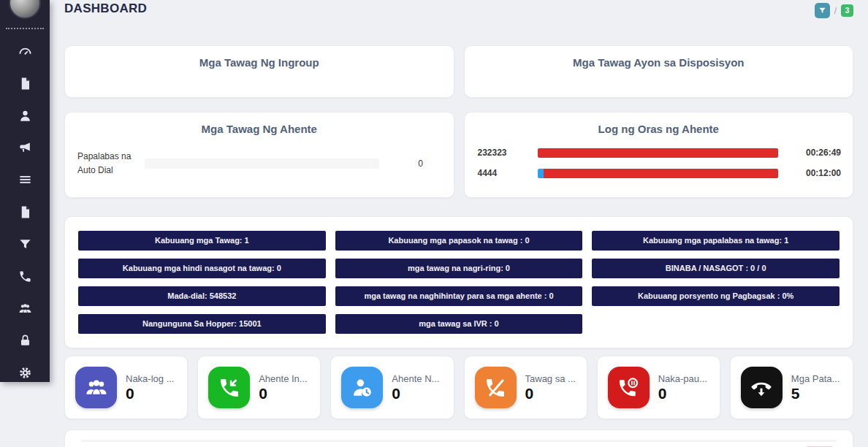  Describe the element at coordinates (262, 164) in the screenshot. I see `agent-calls-bar-track` at that location.